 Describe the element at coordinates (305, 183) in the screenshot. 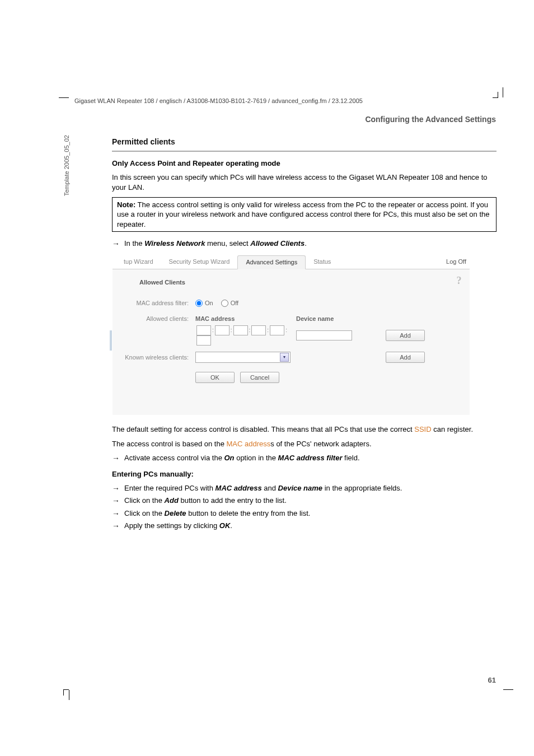

I see `intro-paragraph: In this screen you can specify which PCs…` at that location.